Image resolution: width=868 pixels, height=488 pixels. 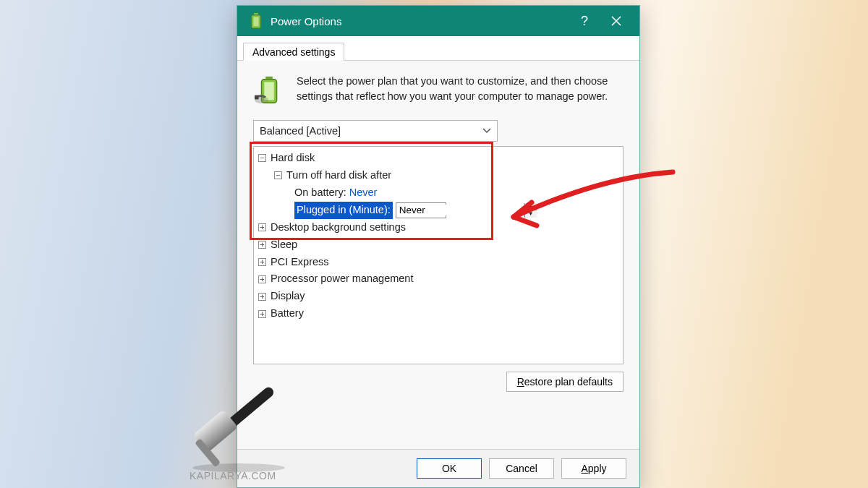 What do you see at coordinates (363, 193) in the screenshot?
I see `on-battery-value: Never` at bounding box center [363, 193].